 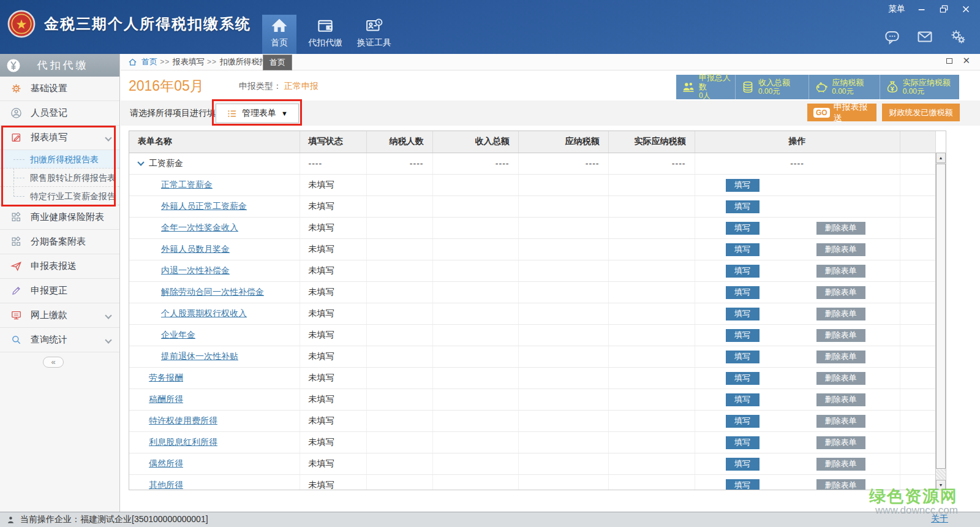 I want to click on form-link: 偶然所得, so click(x=166, y=463).